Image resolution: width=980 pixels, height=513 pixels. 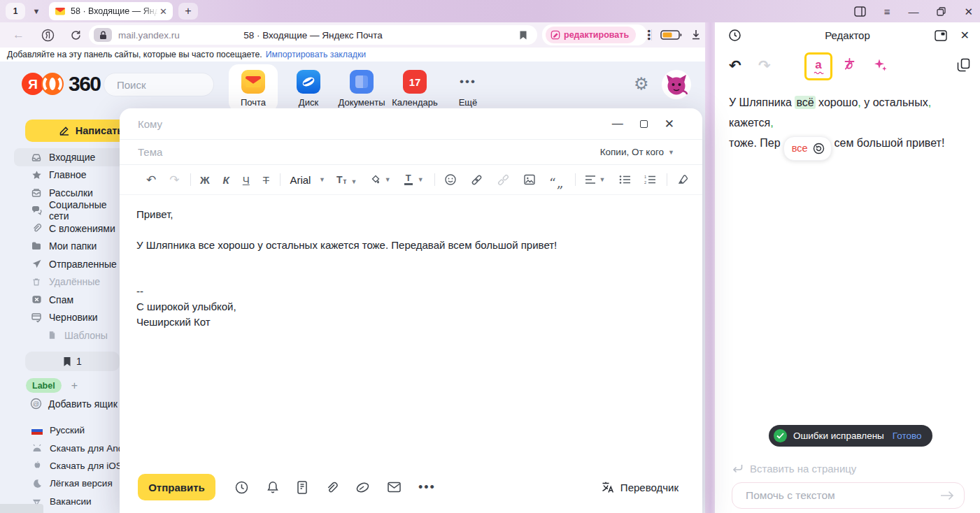 I want to click on close-window-icon: ✕, so click(x=968, y=11).